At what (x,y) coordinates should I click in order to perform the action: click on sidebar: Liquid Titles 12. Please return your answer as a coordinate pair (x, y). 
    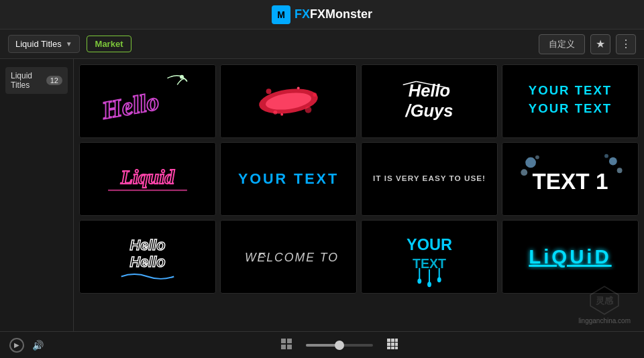
    Looking at the image, I should click on (37, 195).